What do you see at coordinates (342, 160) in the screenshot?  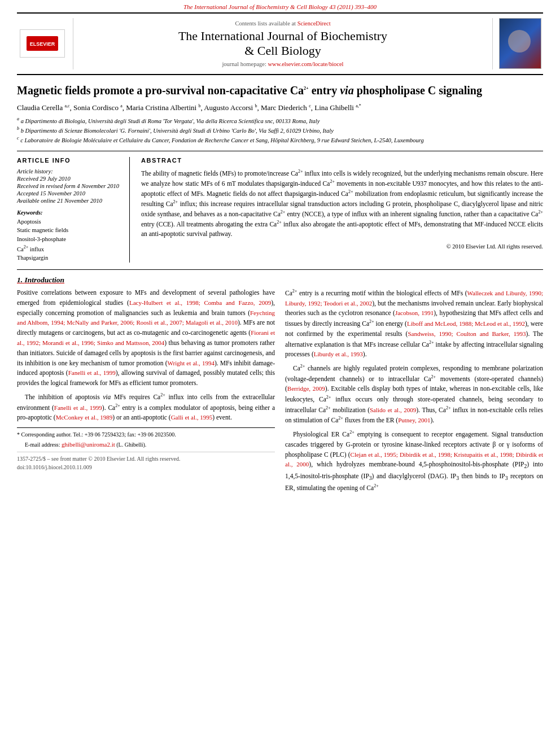 I see `abstract-heading: ABSTRACT` at bounding box center [342, 160].